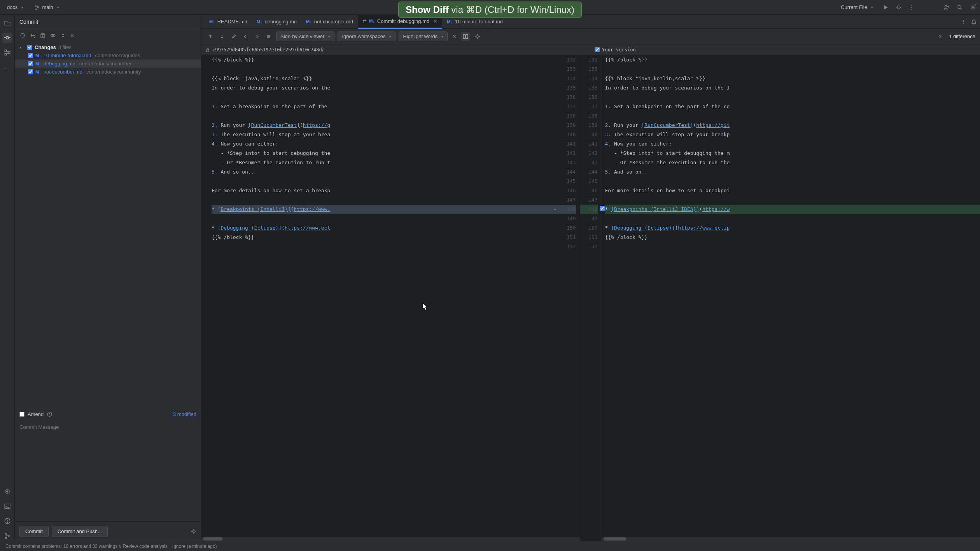 The image size is (980, 551). Describe the element at coordinates (222, 37) in the screenshot. I see `next-change-icon` at that location.